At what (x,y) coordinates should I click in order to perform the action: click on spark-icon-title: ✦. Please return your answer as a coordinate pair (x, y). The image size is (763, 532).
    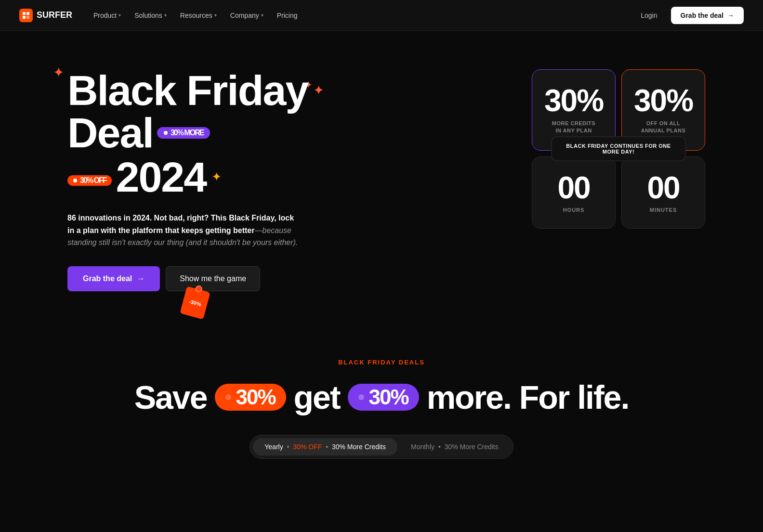
    Looking at the image, I should click on (318, 91).